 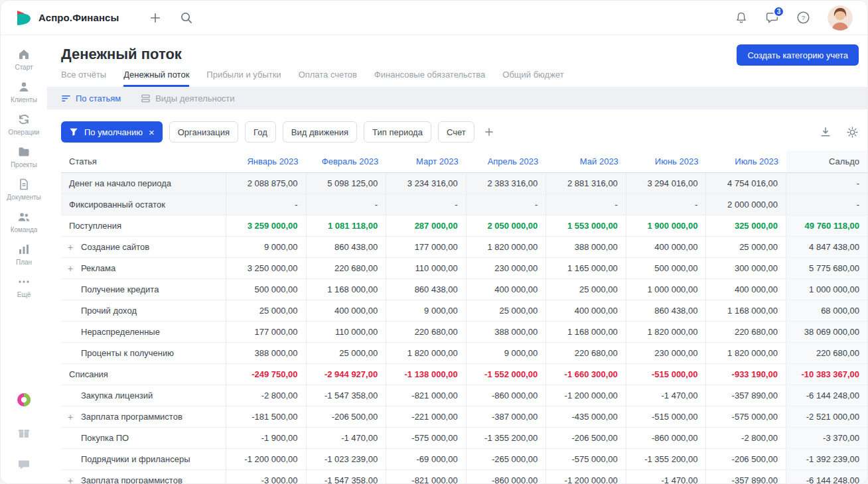 What do you see at coordinates (346, 268) in the screenshot?
I see `value-cell: 220 680,00` at bounding box center [346, 268].